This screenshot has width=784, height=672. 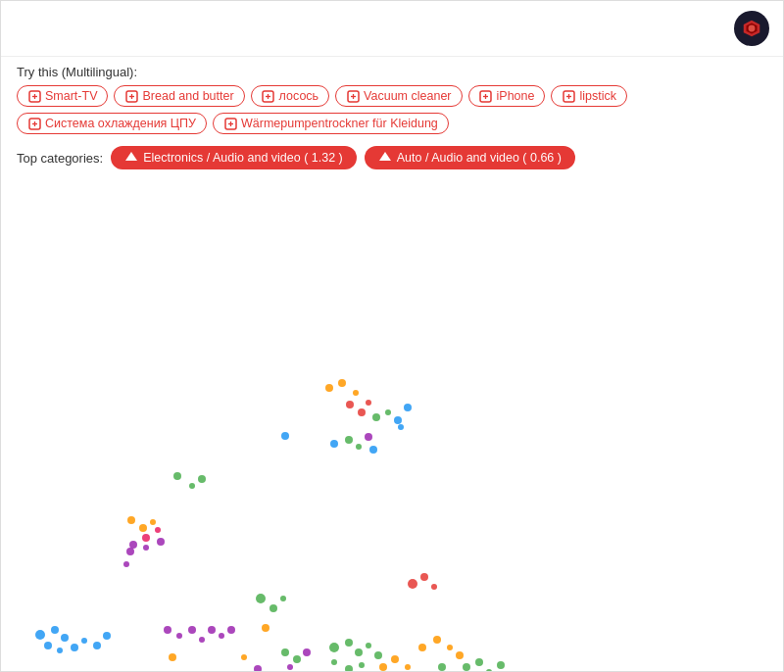 What do you see at coordinates (290, 96) in the screenshot?
I see `tag-salmon: лосось` at bounding box center [290, 96].